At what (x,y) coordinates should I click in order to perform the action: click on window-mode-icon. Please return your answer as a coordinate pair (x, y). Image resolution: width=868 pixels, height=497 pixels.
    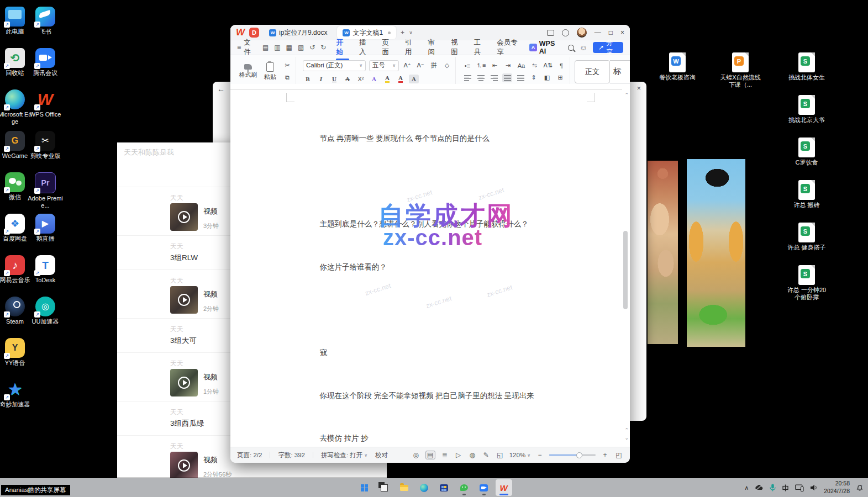
    Looking at the image, I should click on (550, 33).